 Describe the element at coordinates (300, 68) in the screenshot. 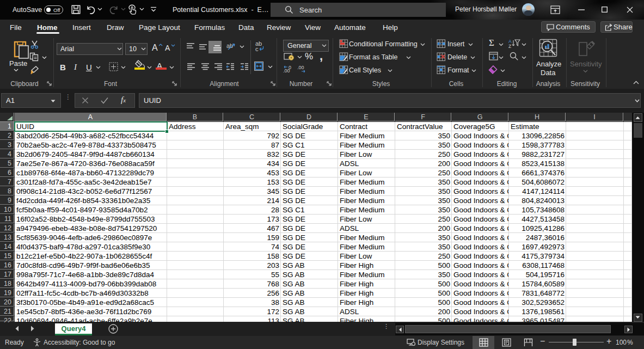

I see `svg-text: .00` at that location.